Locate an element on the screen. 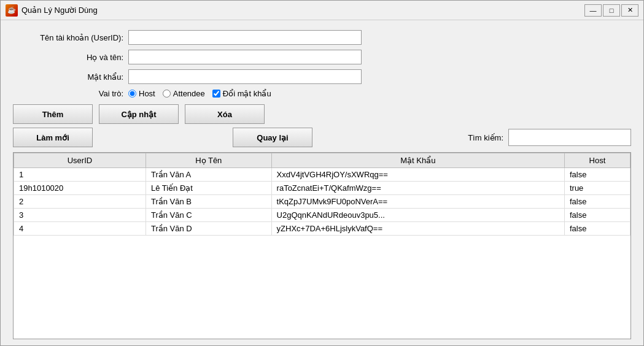 This screenshot has height=346, width=644. back-button: Quay lại is located at coordinates (273, 137).